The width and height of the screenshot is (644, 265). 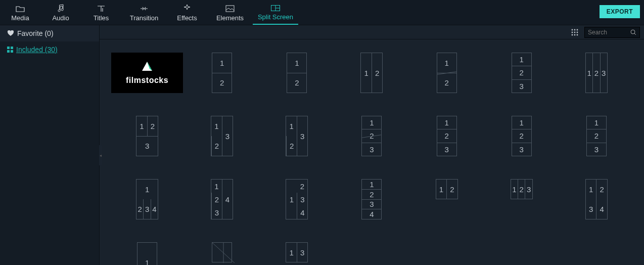 What do you see at coordinates (609, 32) in the screenshot?
I see `search-input` at bounding box center [609, 32].